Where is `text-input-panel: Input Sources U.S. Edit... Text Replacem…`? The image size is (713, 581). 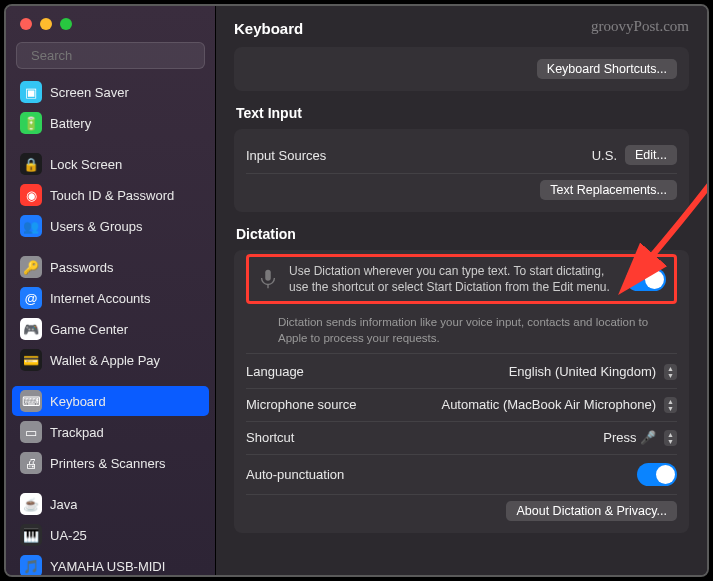
text-input-panel: Input Sources U.S. Edit... Text Replacem… is located at coordinates (462, 170).